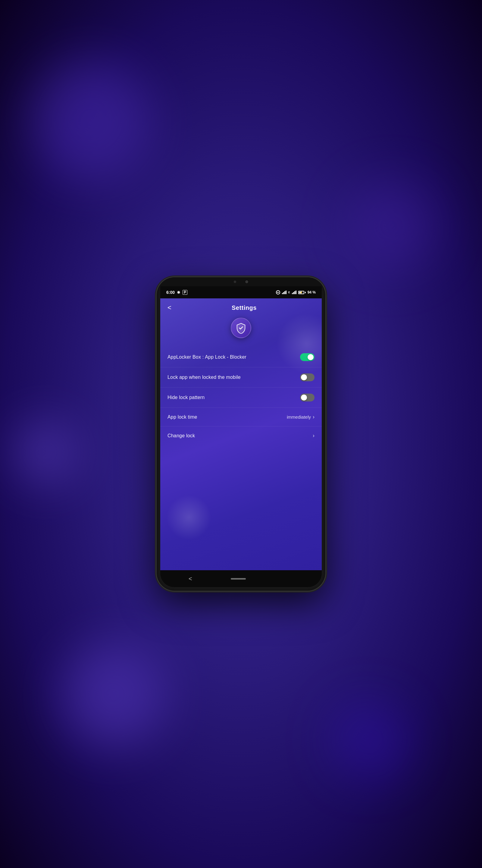  I want to click on setting-label-changeLock: Change lock, so click(181, 436).